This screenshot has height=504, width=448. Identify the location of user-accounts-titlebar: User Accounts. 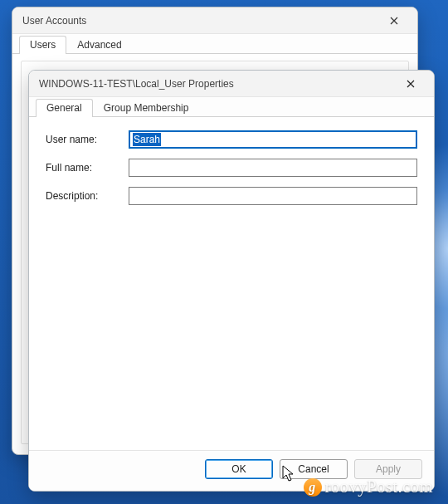
(215, 21).